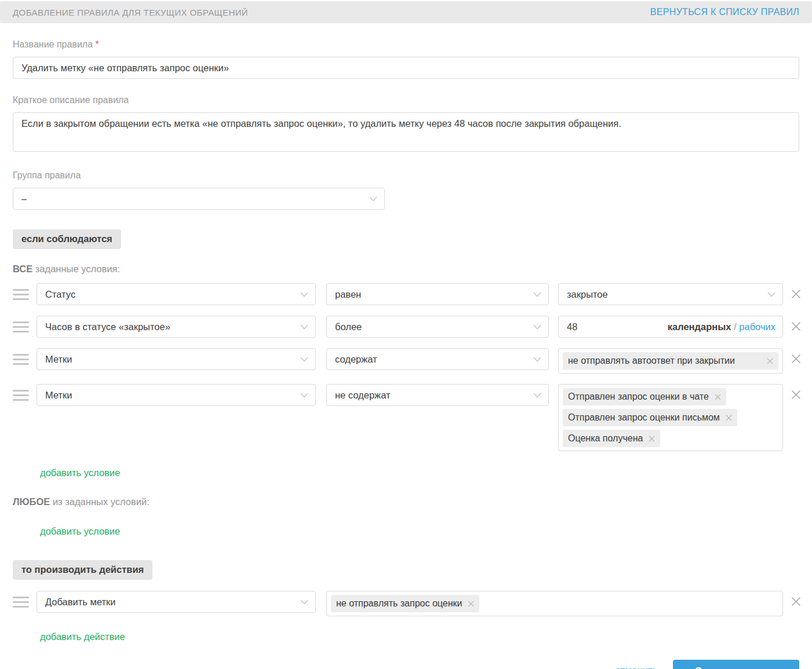 Image resolution: width=812 pixels, height=669 pixels. Describe the element at coordinates (671, 294) in the screenshot. I see `condition-value-select: закрытое` at that location.